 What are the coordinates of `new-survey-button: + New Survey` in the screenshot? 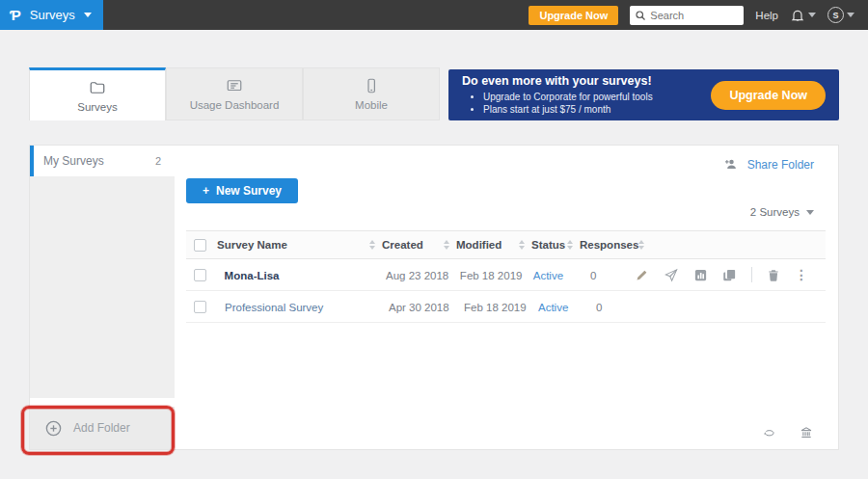 It's located at (242, 191).